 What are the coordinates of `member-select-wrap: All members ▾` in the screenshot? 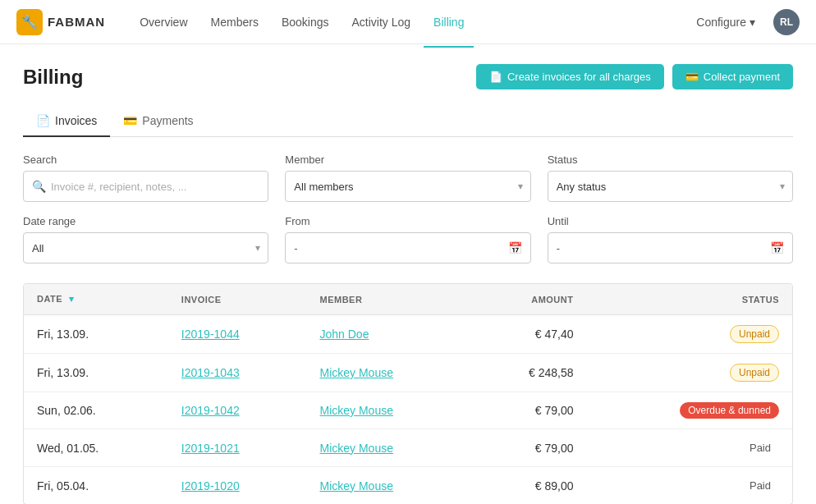 It's located at (407, 186).